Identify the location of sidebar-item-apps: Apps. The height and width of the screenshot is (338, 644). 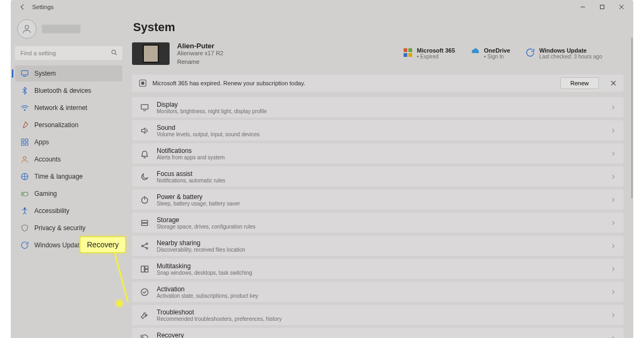
(69, 142).